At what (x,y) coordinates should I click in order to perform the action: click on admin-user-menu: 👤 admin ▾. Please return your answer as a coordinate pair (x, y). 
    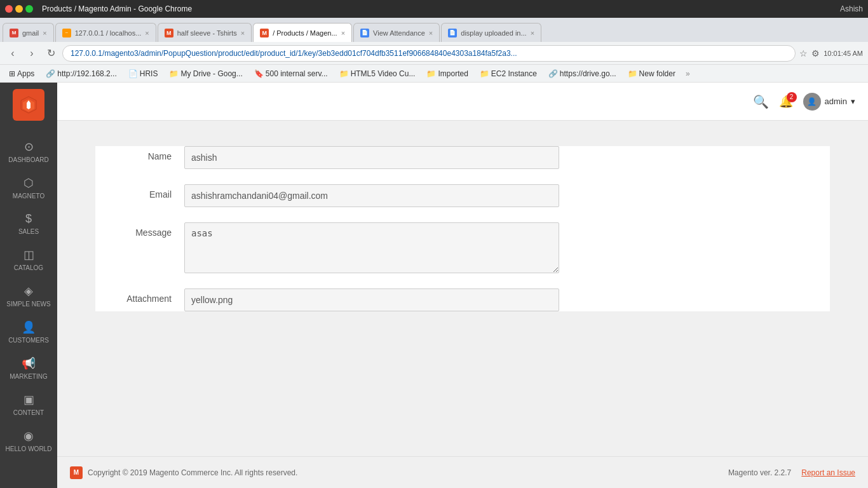
    Looking at the image, I should click on (829, 102).